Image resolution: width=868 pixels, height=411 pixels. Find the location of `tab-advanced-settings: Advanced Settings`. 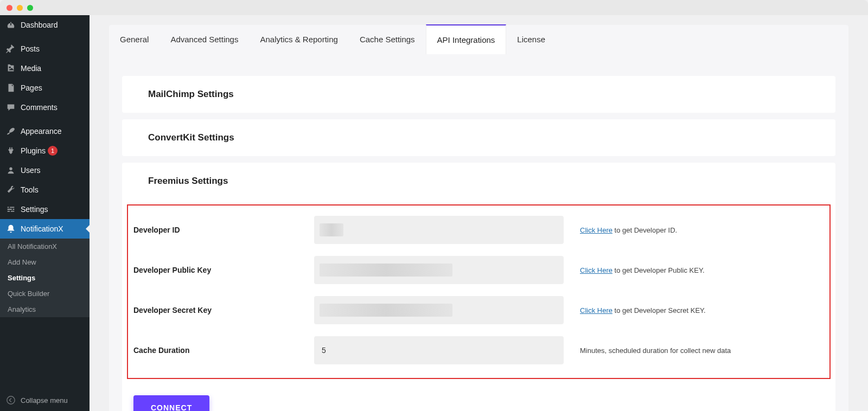

tab-advanced-settings: Advanced Settings is located at coordinates (204, 40).